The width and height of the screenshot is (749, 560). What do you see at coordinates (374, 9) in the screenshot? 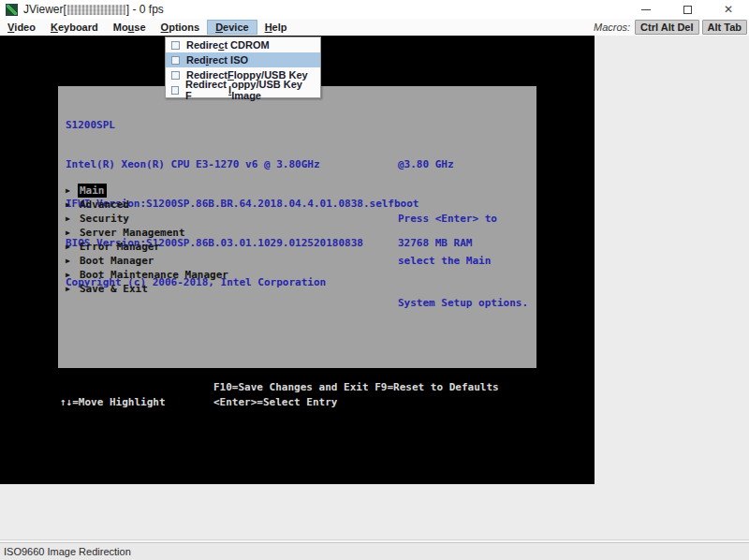
I see `title-bar: JViewer[] - 0 fps ✕` at bounding box center [374, 9].